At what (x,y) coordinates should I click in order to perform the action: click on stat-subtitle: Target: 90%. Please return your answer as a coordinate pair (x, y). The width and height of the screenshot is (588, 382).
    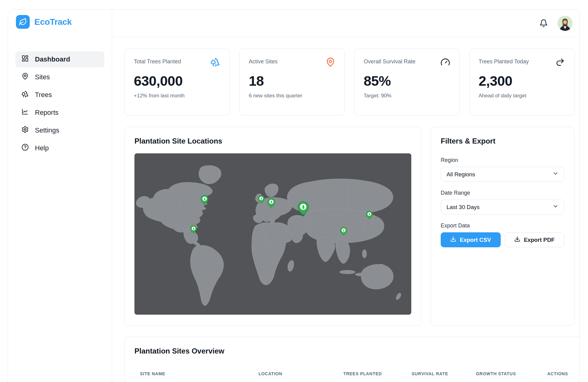
    Looking at the image, I should click on (407, 96).